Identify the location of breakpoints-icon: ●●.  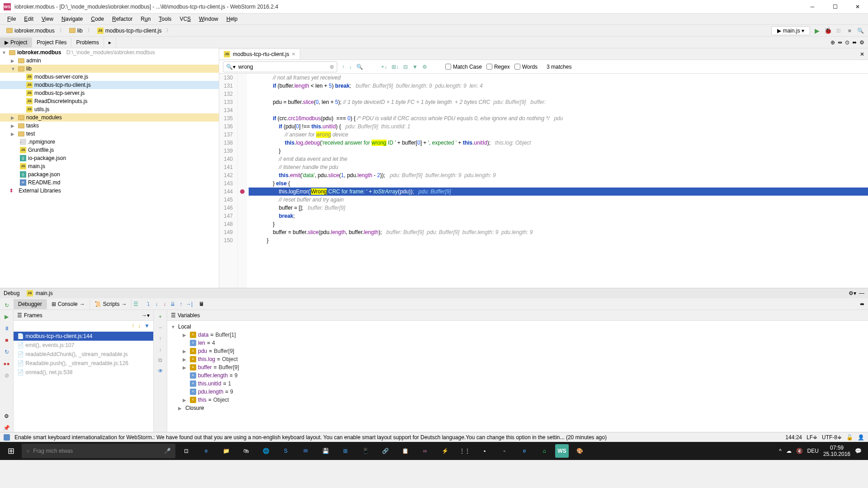
(7, 364).